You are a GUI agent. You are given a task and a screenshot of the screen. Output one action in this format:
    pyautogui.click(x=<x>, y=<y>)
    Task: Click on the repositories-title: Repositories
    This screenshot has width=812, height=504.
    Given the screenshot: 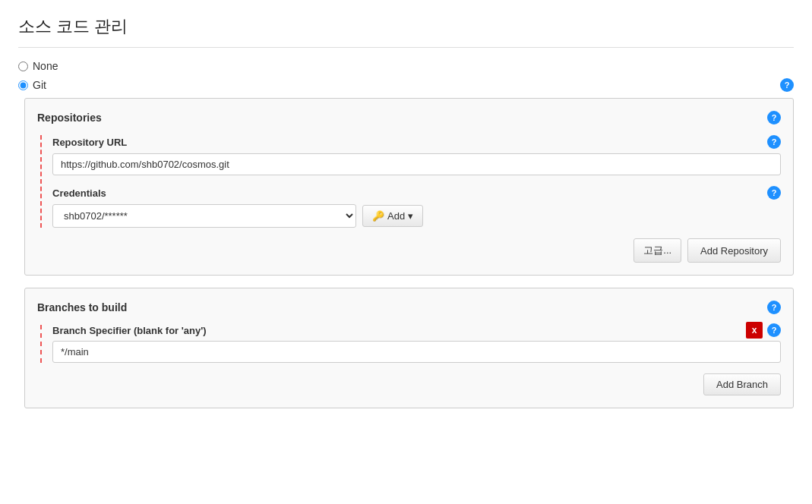 What is the action you would take?
    pyautogui.click(x=70, y=118)
    